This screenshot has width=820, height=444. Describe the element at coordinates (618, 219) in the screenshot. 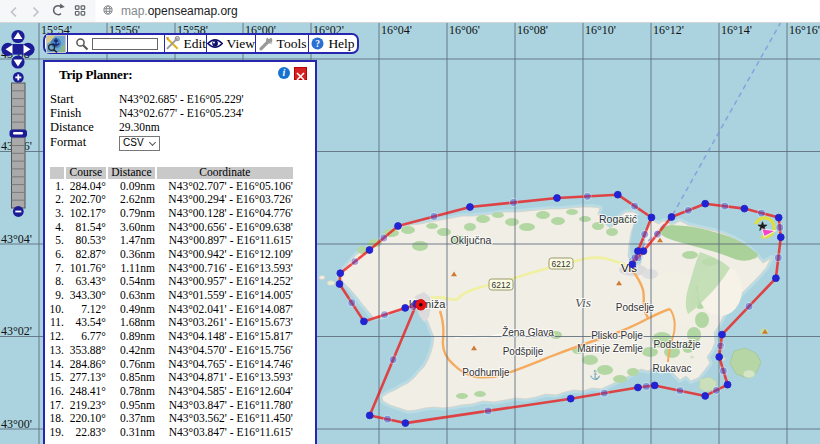

I see `svg-text: Rogačić` at that location.